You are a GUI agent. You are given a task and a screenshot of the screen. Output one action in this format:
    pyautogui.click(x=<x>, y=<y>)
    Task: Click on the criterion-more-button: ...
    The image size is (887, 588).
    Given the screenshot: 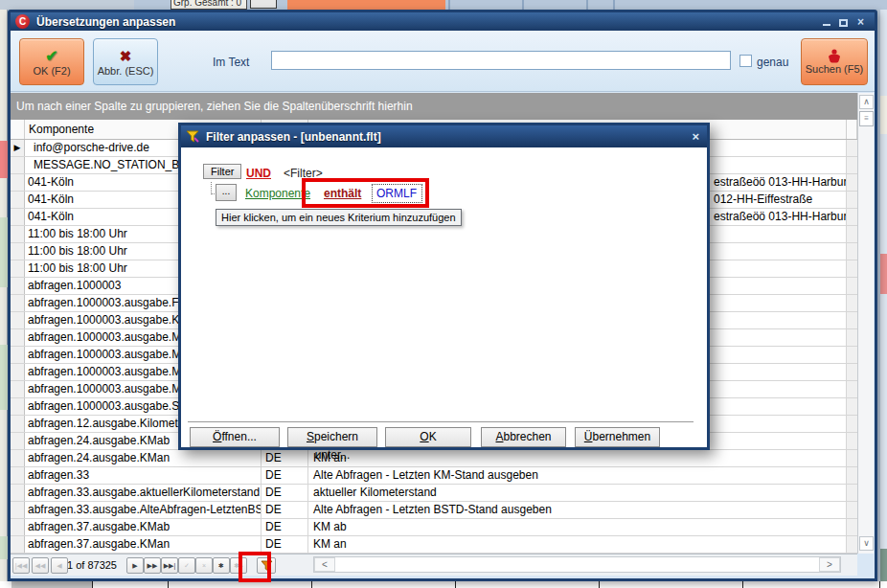 What is the action you would take?
    pyautogui.click(x=226, y=192)
    